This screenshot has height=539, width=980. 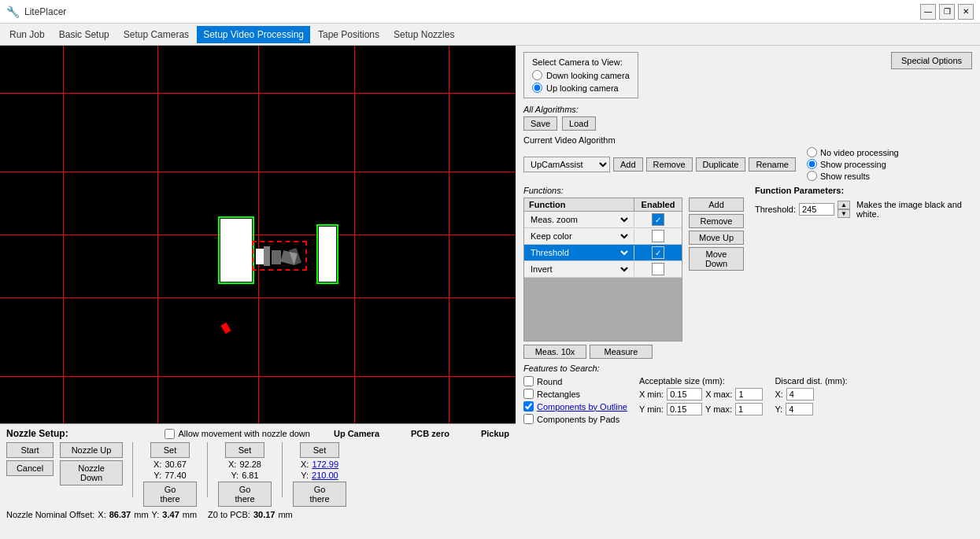 What do you see at coordinates (537, 76) in the screenshot?
I see `down-camera-radio` at bounding box center [537, 76].